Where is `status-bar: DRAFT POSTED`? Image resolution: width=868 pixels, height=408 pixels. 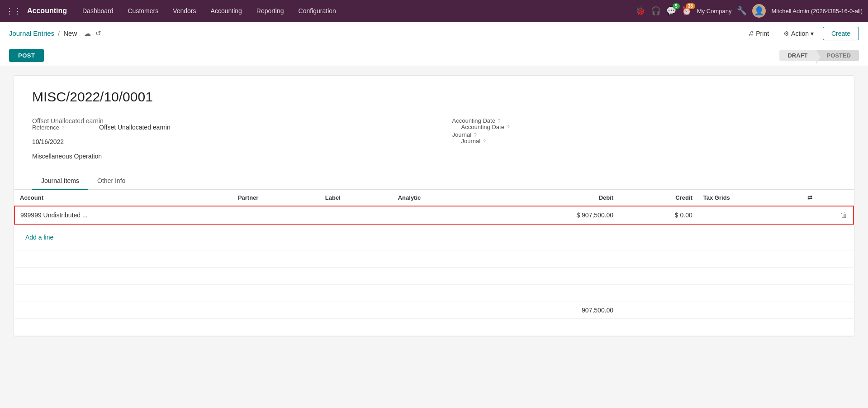 status-bar: DRAFT POSTED is located at coordinates (819, 55).